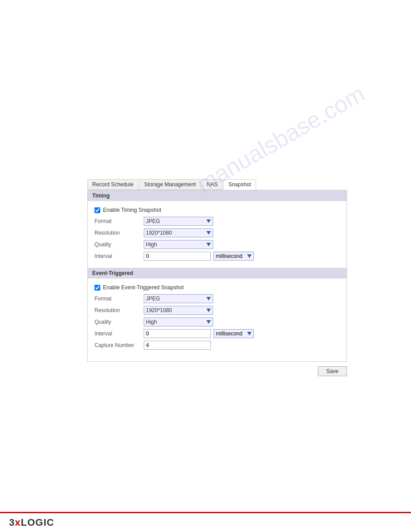  What do you see at coordinates (217, 320) in the screenshot?
I see `event-section-body: Enable Event-Triggered Snapshot Format J…` at bounding box center [217, 320].